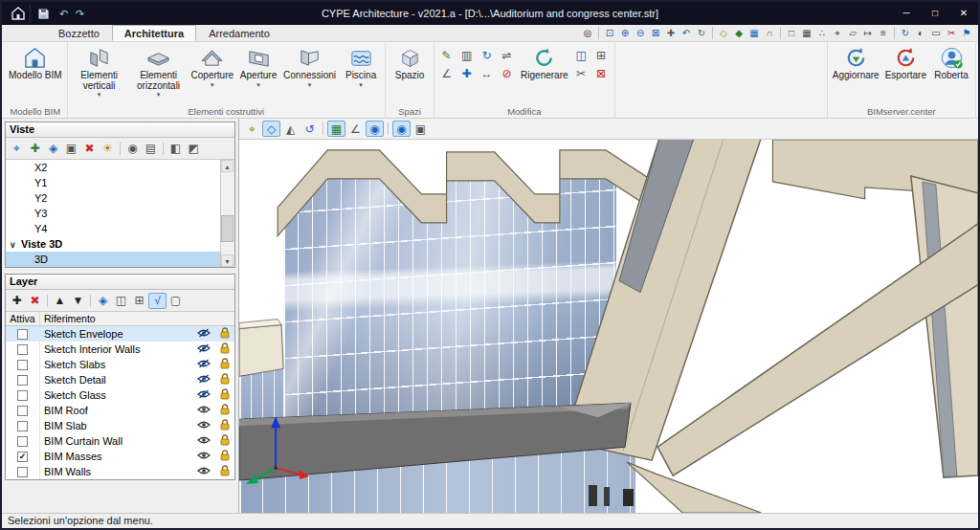 This screenshot has height=530, width=980. I want to click on split-icon: ◫, so click(582, 55).